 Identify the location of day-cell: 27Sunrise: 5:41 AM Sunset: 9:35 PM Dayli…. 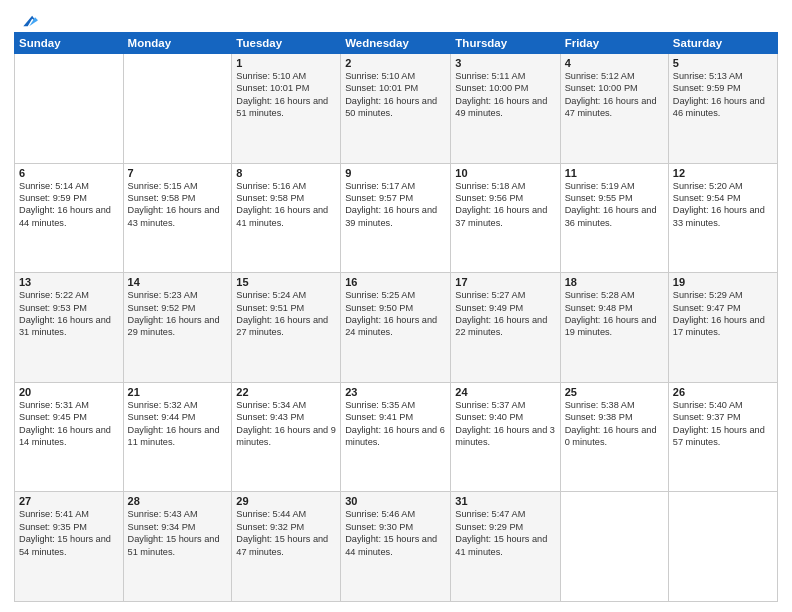
(70, 547).